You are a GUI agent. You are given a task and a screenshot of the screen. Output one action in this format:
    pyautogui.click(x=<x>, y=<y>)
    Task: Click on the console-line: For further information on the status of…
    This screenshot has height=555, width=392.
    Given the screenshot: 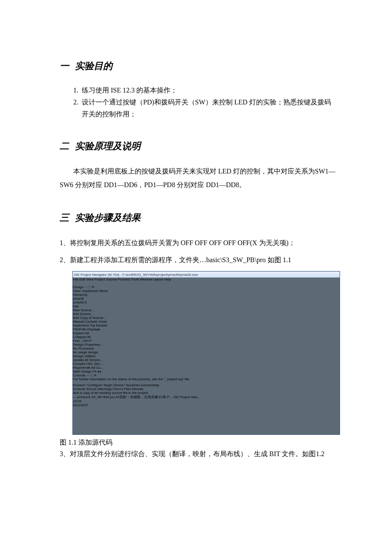 What is the action you would take?
    pyautogui.click(x=206, y=379)
    